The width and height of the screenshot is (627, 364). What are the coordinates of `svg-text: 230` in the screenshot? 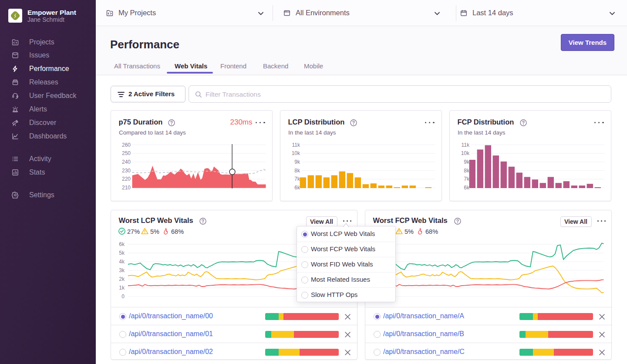 It's located at (126, 171).